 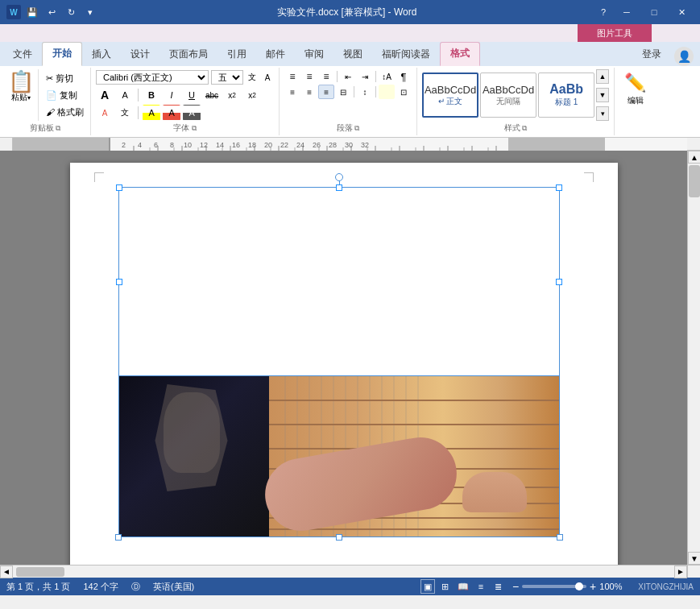 What do you see at coordinates (151, 95) in the screenshot?
I see `bold-btn: B` at bounding box center [151, 95].